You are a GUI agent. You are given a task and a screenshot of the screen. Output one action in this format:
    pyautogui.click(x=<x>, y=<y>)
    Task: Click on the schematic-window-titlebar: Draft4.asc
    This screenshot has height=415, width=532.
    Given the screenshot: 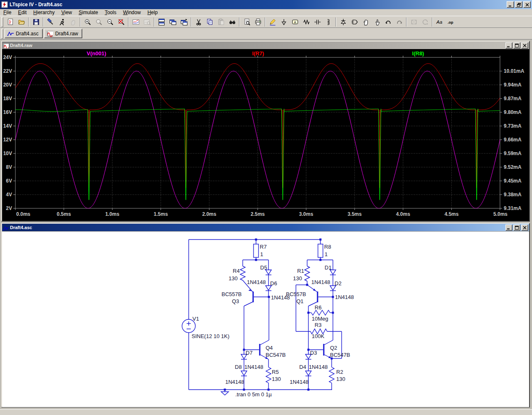 What is the action you would take?
    pyautogui.click(x=266, y=227)
    